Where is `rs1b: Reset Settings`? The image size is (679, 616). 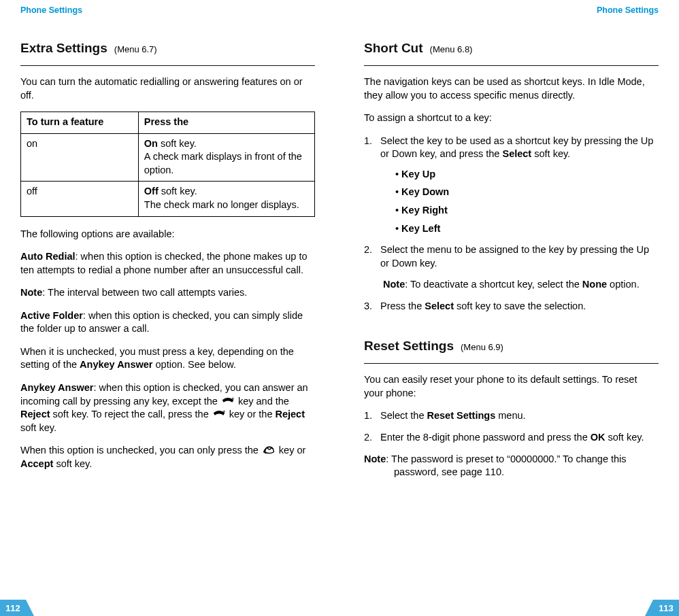 rs1b: Reset Settings is located at coordinates (461, 415).